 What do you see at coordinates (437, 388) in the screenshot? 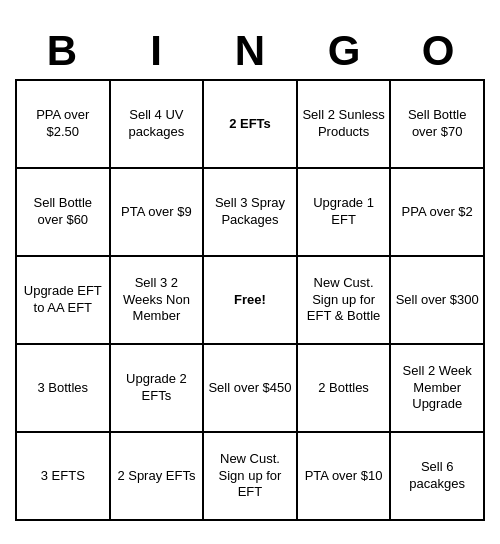
I see `cell-3-4: Sell 2 Week Member Upgrade` at bounding box center [437, 388].